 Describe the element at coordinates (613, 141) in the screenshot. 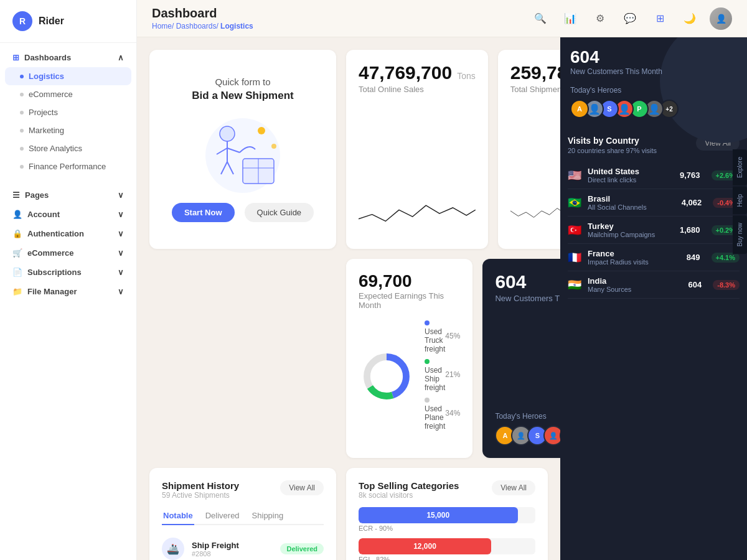

I see `visits-title: Visits by Country` at that location.